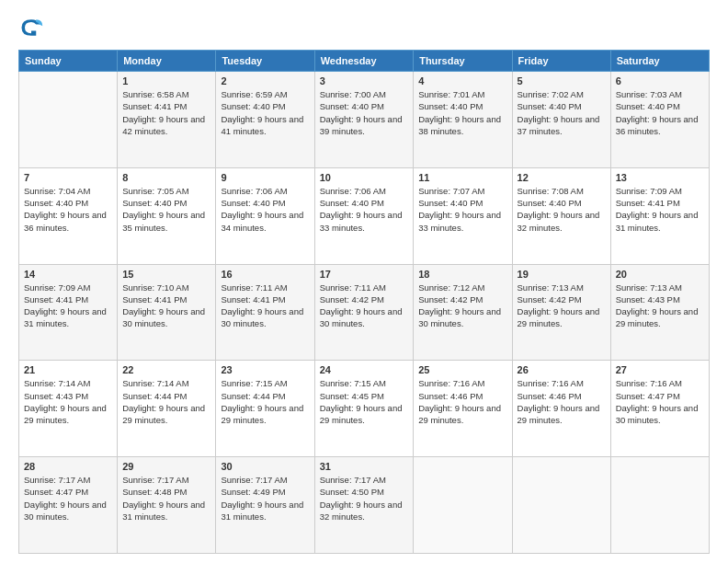  I want to click on calendar-cell: 29Sunrise: 7:17 AMSunset: 4:48 PMDayligh…, so click(167, 506).